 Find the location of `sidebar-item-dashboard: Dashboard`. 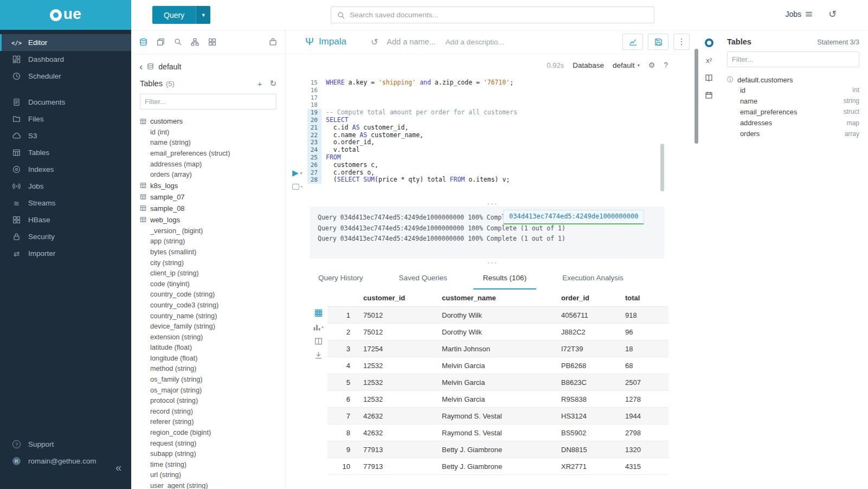

sidebar-item-dashboard: Dashboard is located at coordinates (66, 60).